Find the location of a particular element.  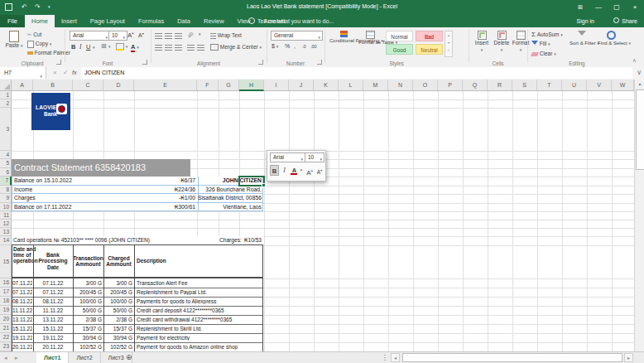

orientation-caret: ▾ is located at coordinates (200, 34).